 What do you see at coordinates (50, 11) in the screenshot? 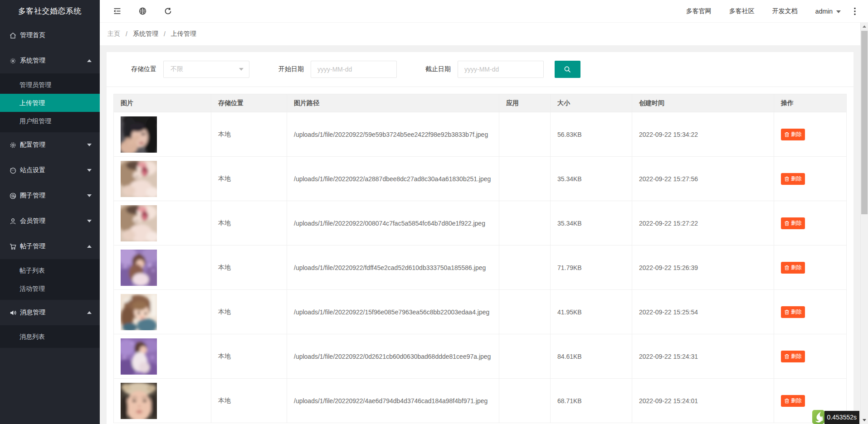
I see `app-title: 多客社交婚恋系统` at bounding box center [50, 11].